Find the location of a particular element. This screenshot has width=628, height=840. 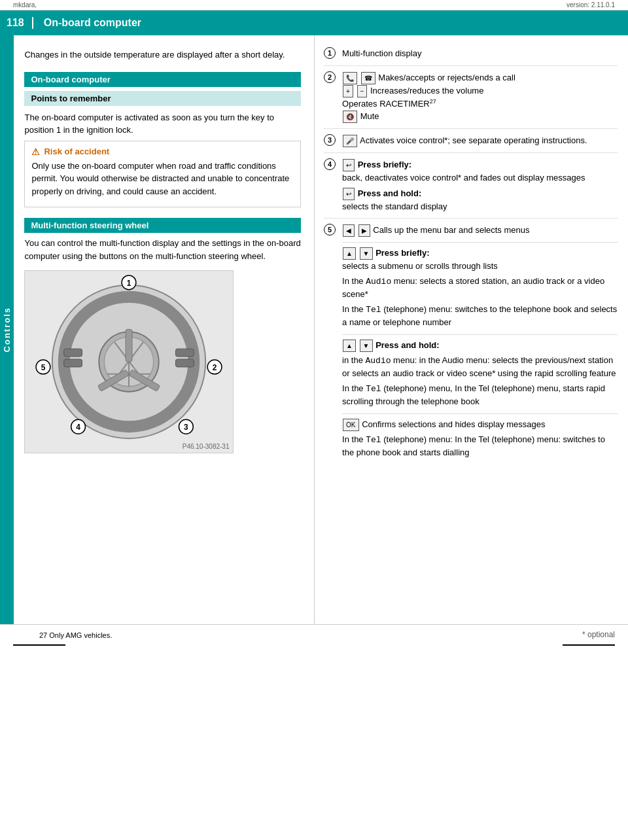

row5-press-hold-section: ▲ ▼ Press and hold: in the Audio menu: i… is located at coordinates (480, 372).